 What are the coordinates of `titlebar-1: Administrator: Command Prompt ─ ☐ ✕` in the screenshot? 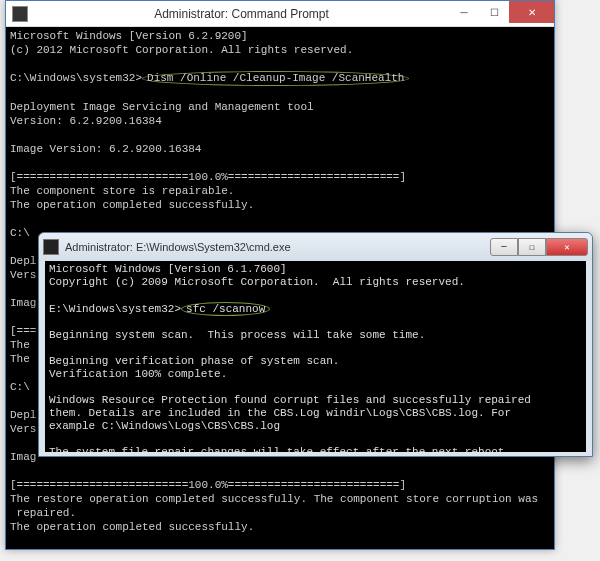 It's located at (280, 14).